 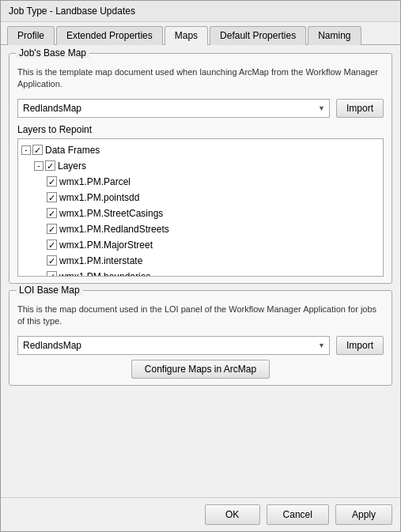 What do you see at coordinates (174, 108) in the screenshot?
I see `jobs-map-select-wrapper: RedlandsMap` at bounding box center [174, 108].